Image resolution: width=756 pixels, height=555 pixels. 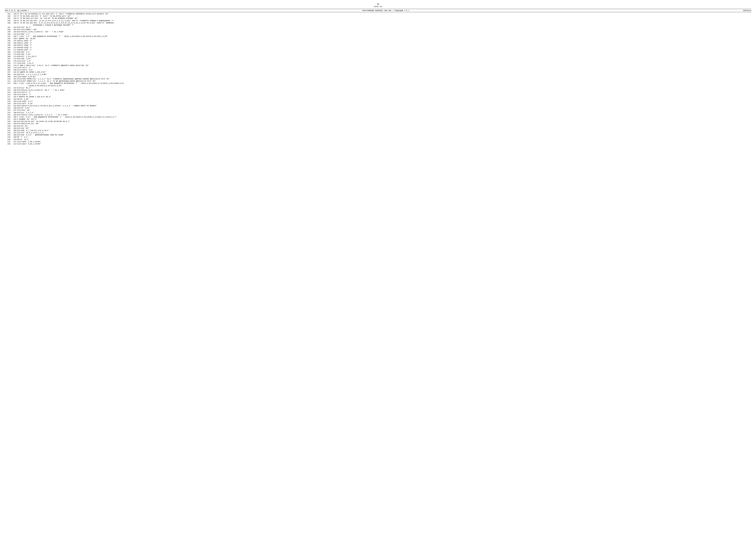 I want to click on row-text: Е9=49' О,39*, so click(x=384, y=99).